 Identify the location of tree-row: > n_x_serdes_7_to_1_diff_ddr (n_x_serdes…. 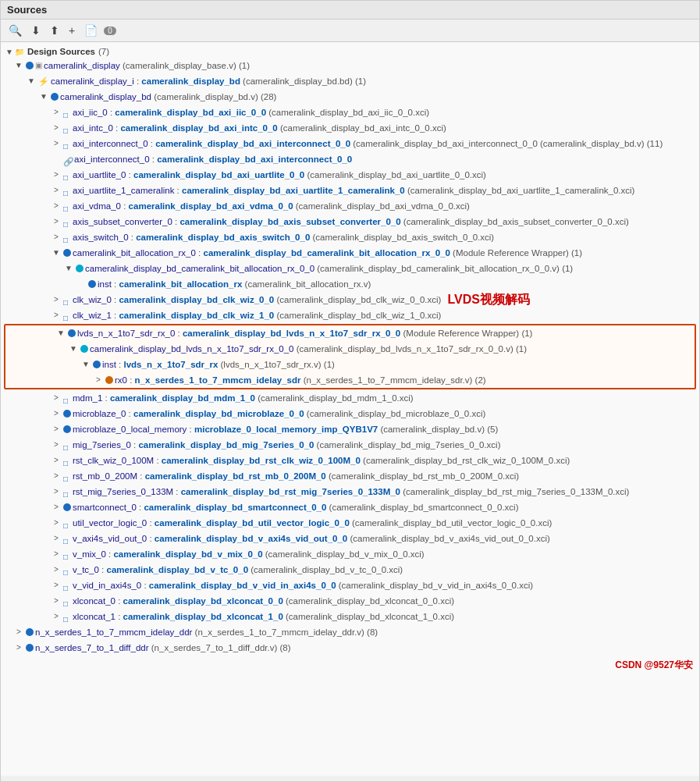
(350, 648).